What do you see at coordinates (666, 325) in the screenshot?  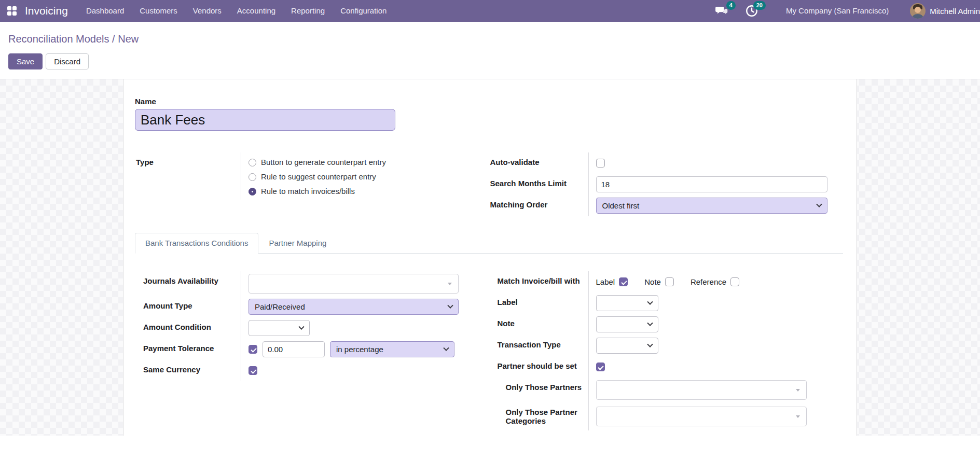 I see `note-row: Note` at bounding box center [666, 325].